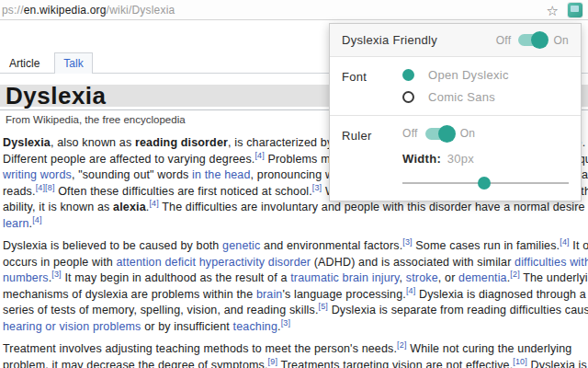 Image resolution: width=588 pixels, height=368 pixels. I want to click on ruler-section-label: Ruler, so click(372, 158).